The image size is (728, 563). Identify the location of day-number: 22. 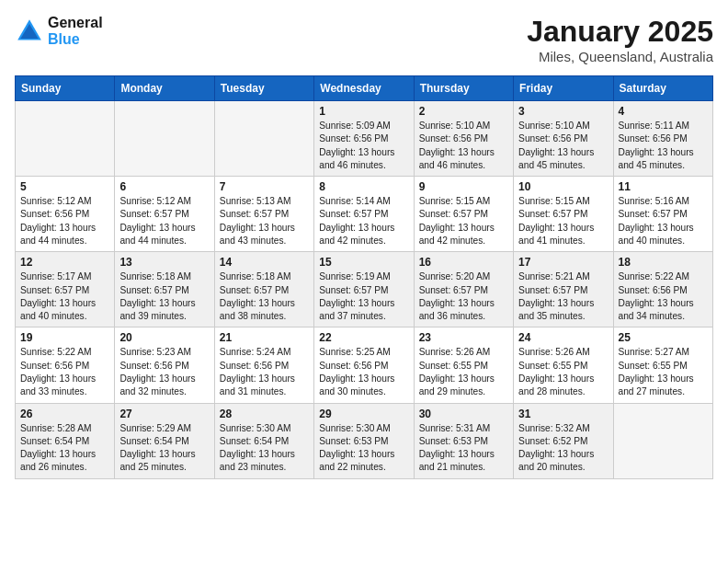
(364, 338).